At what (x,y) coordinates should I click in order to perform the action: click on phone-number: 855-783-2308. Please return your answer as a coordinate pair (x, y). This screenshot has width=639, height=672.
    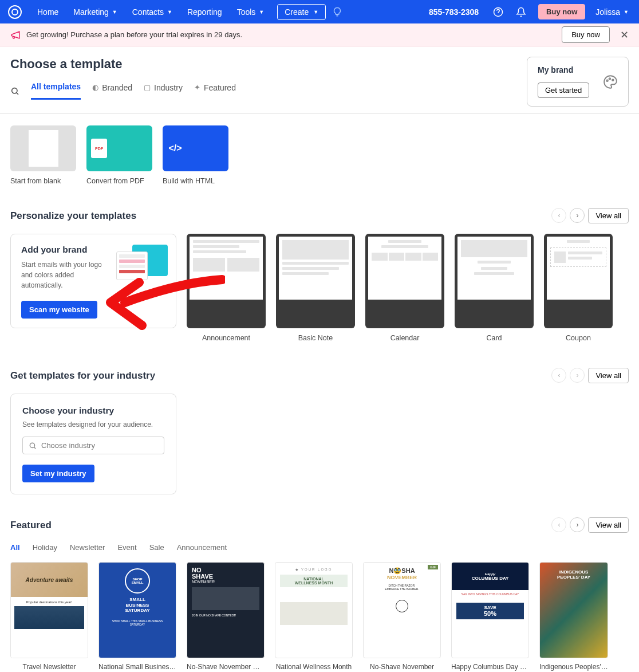
    Looking at the image, I should click on (453, 12).